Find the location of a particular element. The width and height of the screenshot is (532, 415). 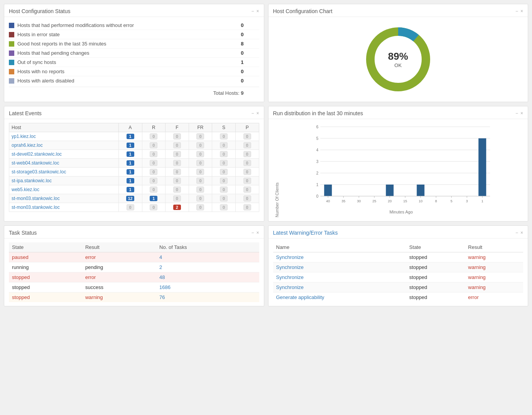

host-cell: oprah6.kiez.loc is located at coordinates (64, 146).